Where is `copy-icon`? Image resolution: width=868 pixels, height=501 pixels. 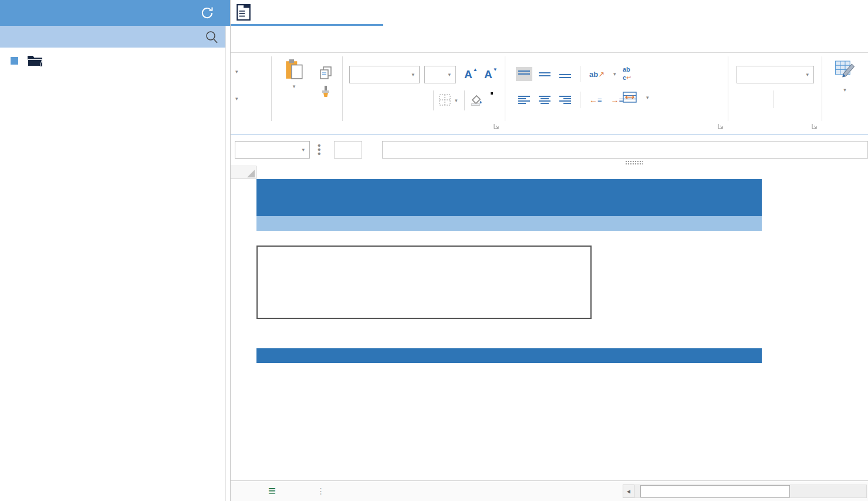
copy-icon is located at coordinates (326, 73).